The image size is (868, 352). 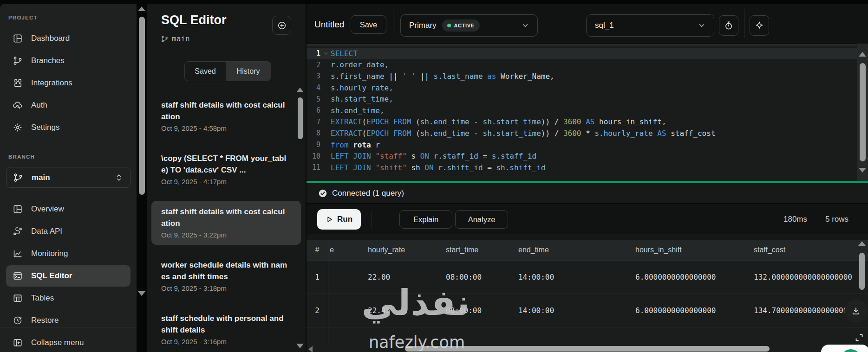 What do you see at coordinates (856, 311) in the screenshot?
I see `download-icon` at bounding box center [856, 311].